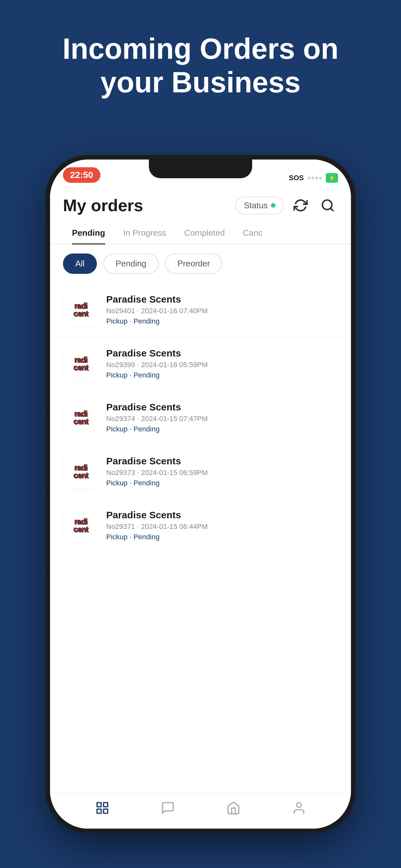 The height and width of the screenshot is (868, 401). I want to click on header: My orders Status, so click(201, 200).